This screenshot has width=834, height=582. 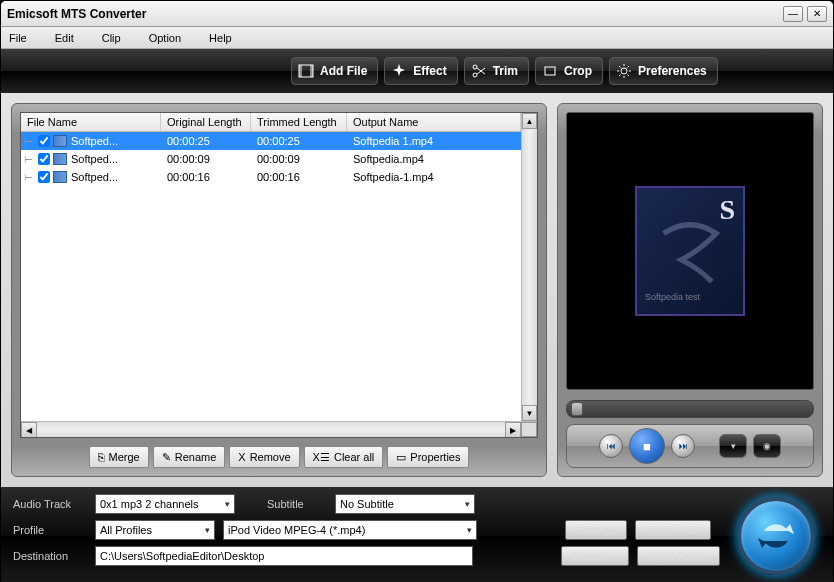 I want to click on list-actions: ⎘Merge ✎Rename XRemove X☰Clear all ▭Prop…, so click(x=279, y=457).